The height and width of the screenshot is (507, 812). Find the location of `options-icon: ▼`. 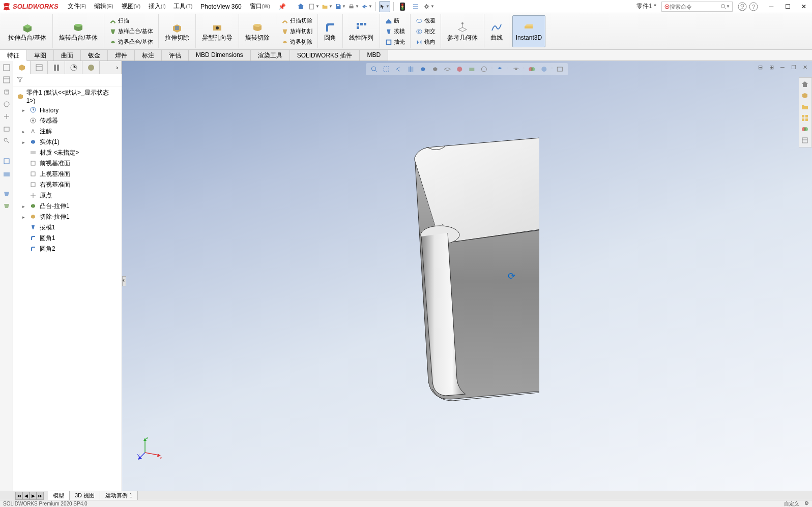

options-icon: ▼ is located at coordinates (429, 7).